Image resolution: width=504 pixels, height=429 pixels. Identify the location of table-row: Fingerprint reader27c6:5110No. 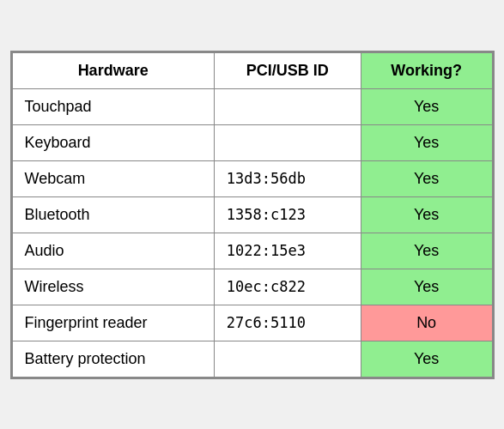
(252, 323).